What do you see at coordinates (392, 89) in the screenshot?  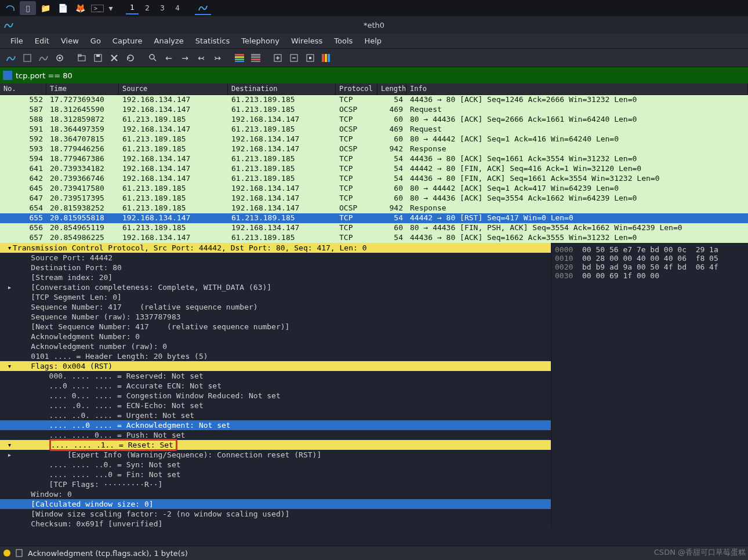 I see `col-length: Length` at bounding box center [392, 89].